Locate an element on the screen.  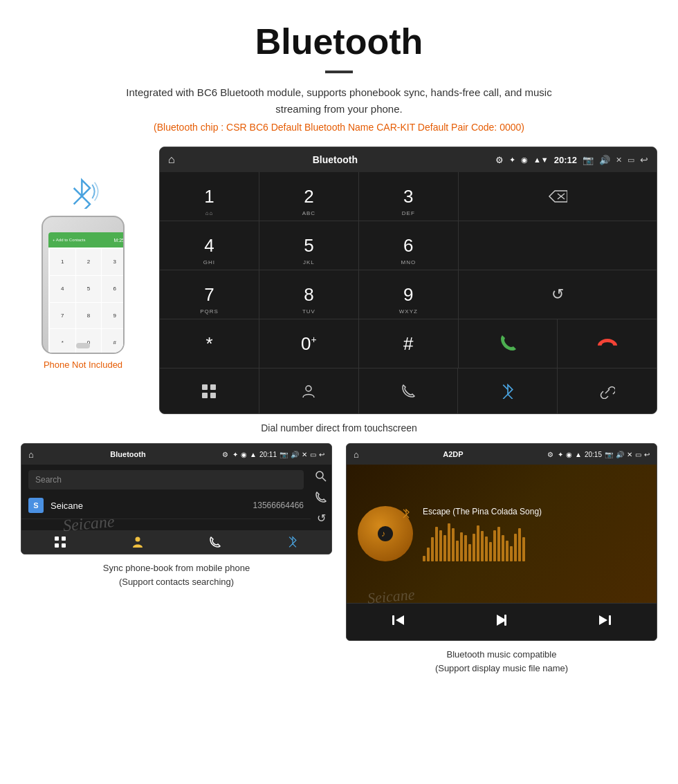
dial-key-6: 6MNO is located at coordinates (408, 245).